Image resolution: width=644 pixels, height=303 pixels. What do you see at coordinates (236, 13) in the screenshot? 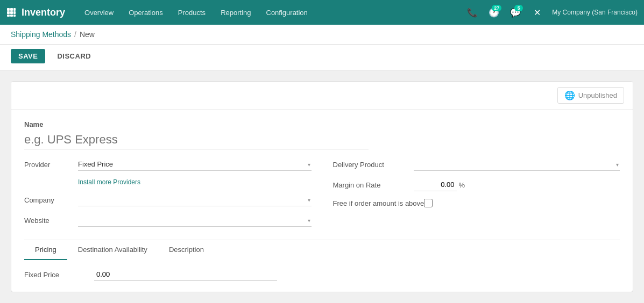
I see `nav-reporting: Reporting` at bounding box center [236, 13].